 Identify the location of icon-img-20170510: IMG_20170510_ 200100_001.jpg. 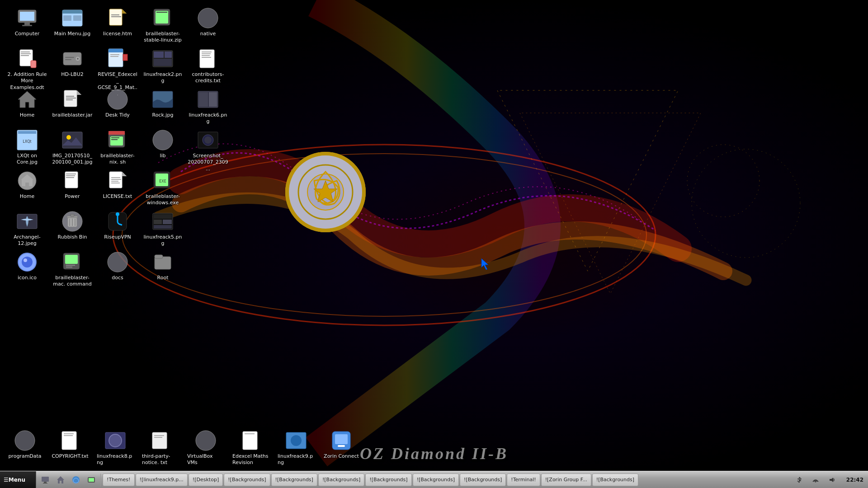
(72, 147).